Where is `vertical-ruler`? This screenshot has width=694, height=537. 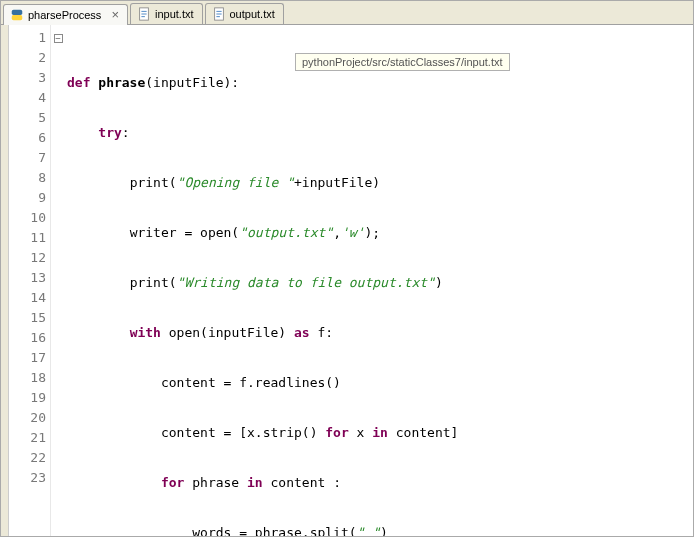
vertical-ruler is located at coordinates (5, 280).